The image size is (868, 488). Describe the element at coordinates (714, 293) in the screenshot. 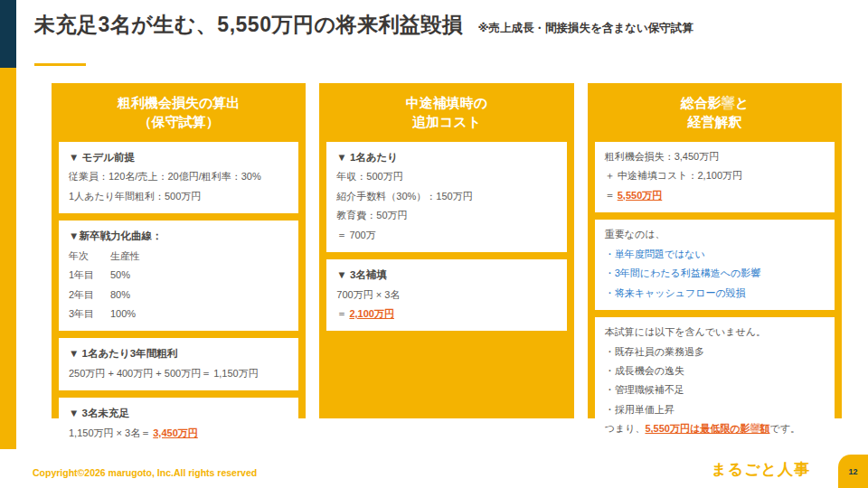

I see `key-point-bullet: ・将来キャッシュフローの毀損` at that location.